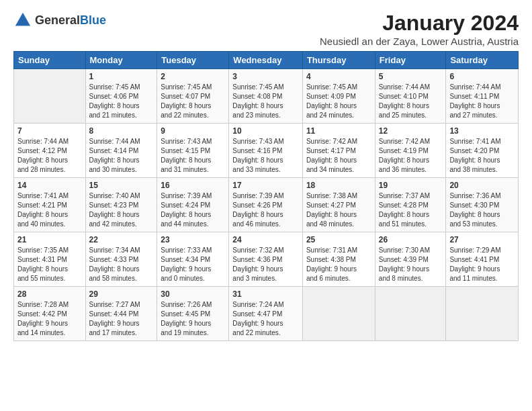 The image size is (532, 411). What do you see at coordinates (193, 97) in the screenshot?
I see `calendar-cell: 2Sunrise: 7:45 AM Sunset: 4:07 PM Daylig…` at bounding box center [193, 97].